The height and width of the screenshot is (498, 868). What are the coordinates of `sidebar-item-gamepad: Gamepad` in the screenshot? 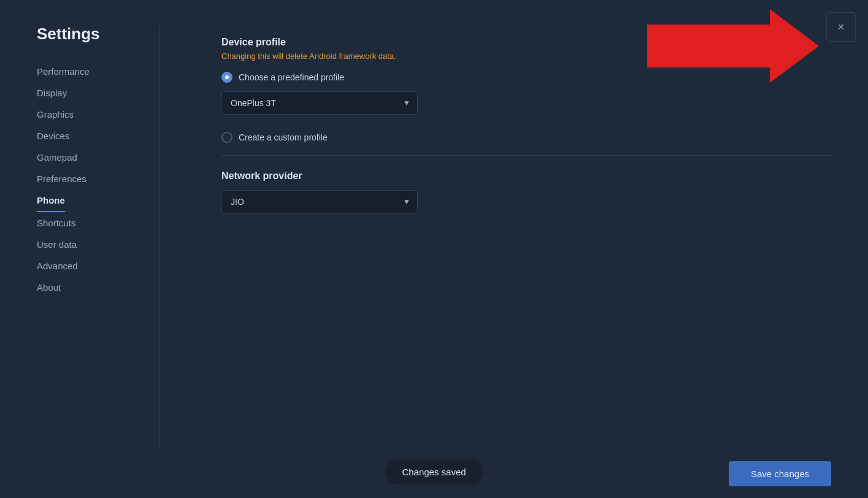 It's located at (86, 157).